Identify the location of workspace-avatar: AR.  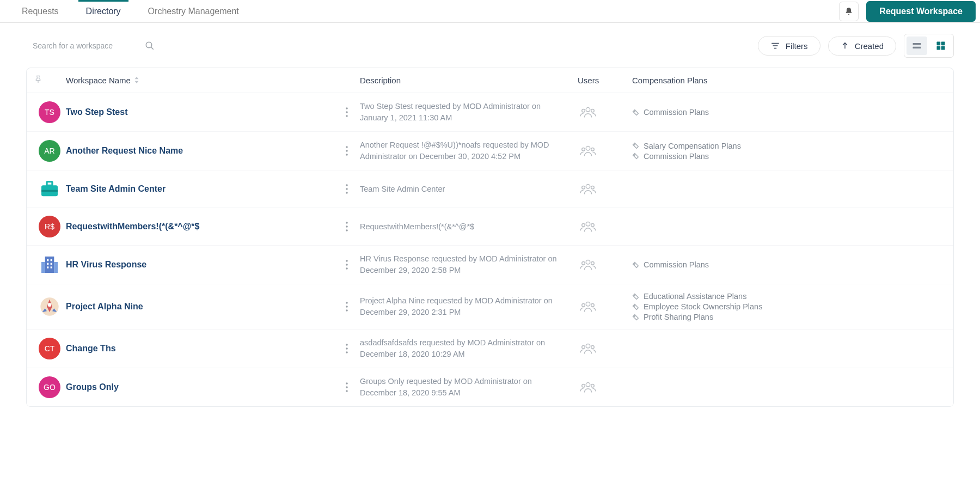
(50, 151).